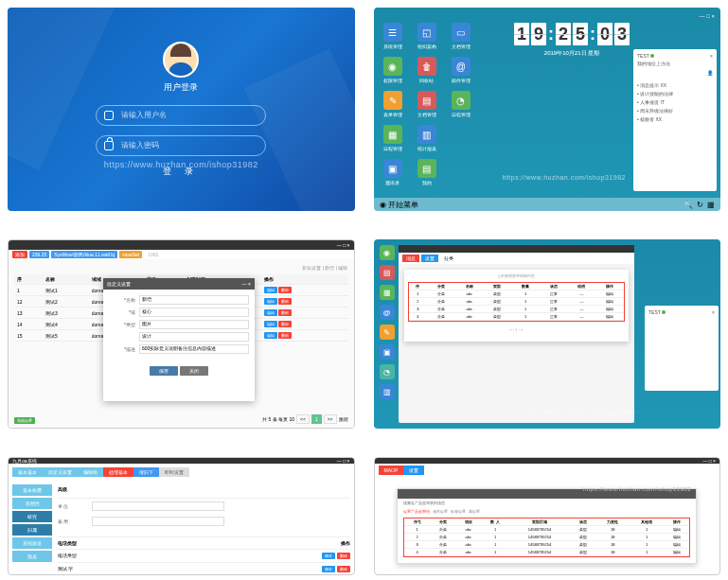  I want to click on nested-titlebar, so click(517, 249).